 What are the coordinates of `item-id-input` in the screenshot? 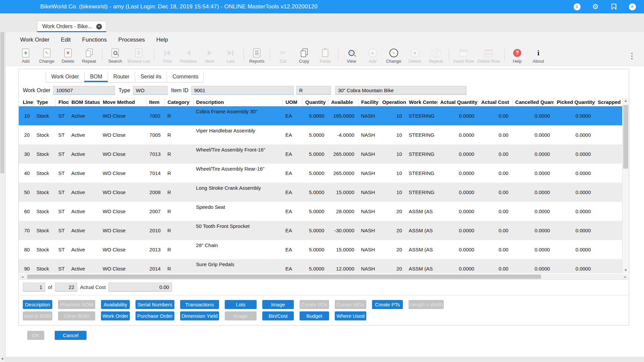 It's located at (243, 90).